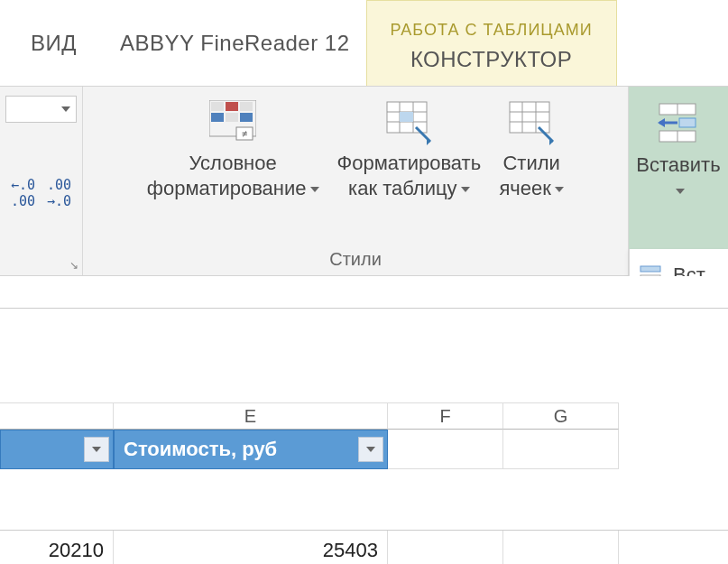  Describe the element at coordinates (530, 163) in the screenshot. I see `cell-styles-line1: Стили` at that location.